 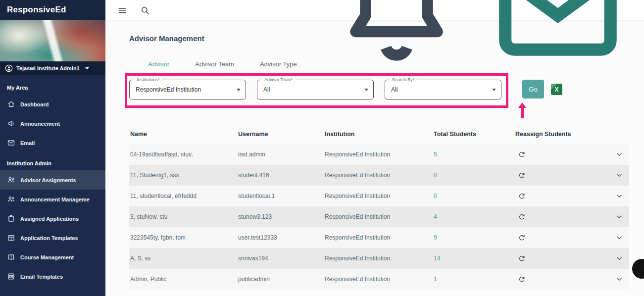 I want to click on sidebar-item-dashboard: Dashboard, so click(x=52, y=104).